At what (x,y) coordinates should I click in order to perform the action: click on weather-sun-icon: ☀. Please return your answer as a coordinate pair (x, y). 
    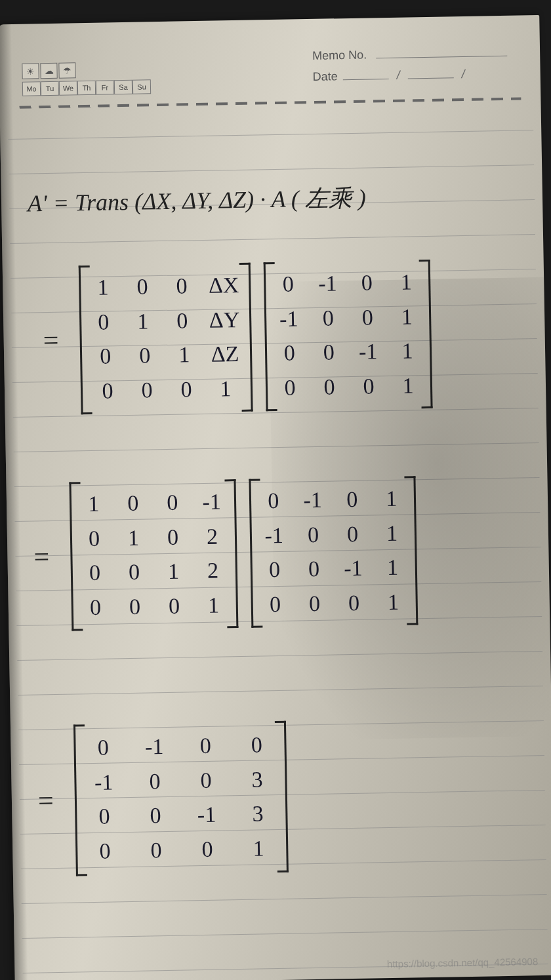
    Looking at the image, I should click on (30, 71).